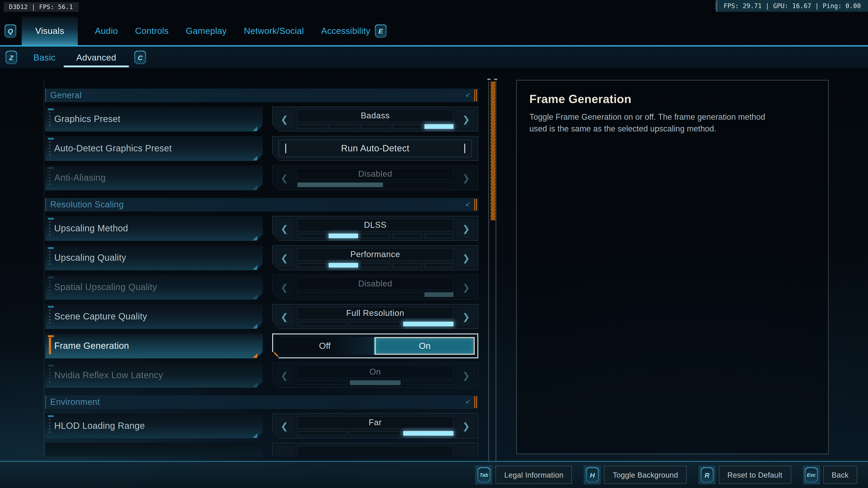 This screenshot has height=488, width=868. What do you see at coordinates (346, 31) in the screenshot?
I see `tab-accessibility: Accessibility` at bounding box center [346, 31].